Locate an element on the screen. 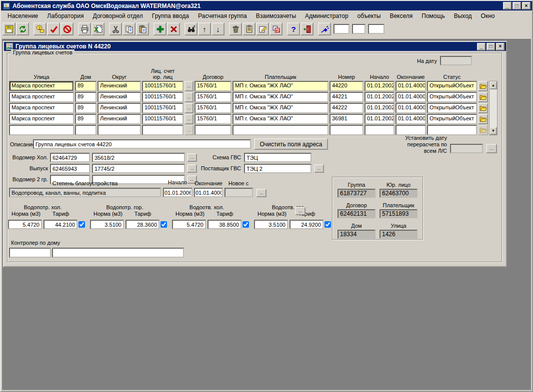  recalc-date-lookup-button: ... is located at coordinates (492, 149).